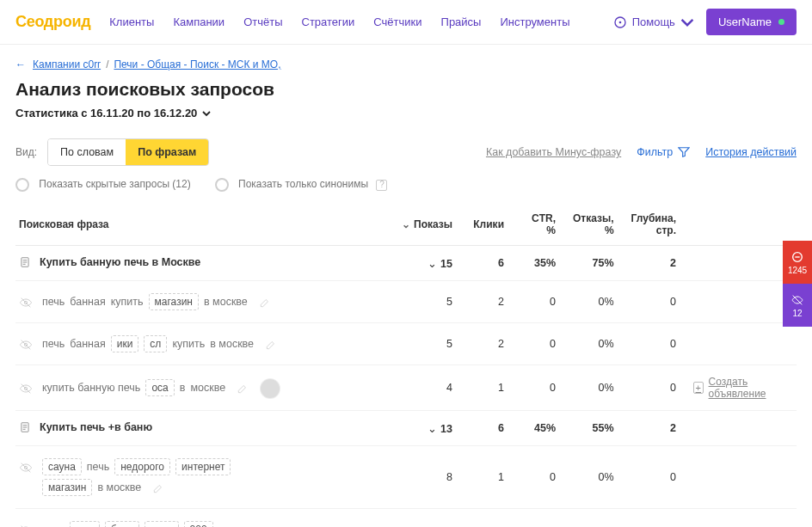 Image resolution: width=812 pixels, height=527 pixels. I want to click on phrase-cell: купить банную печьосавмоскве, so click(205, 389).